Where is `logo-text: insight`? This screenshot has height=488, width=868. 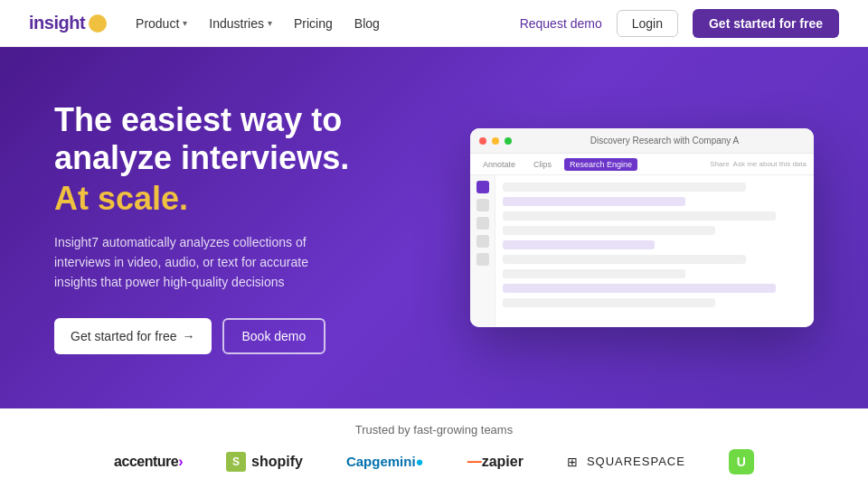 logo-text: insight is located at coordinates (57, 23).